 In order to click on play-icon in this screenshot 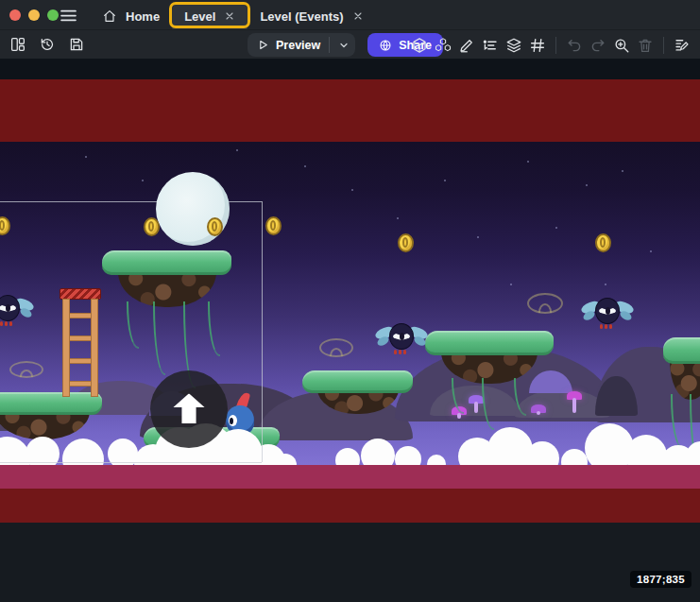, I will do `click(263, 45)`.